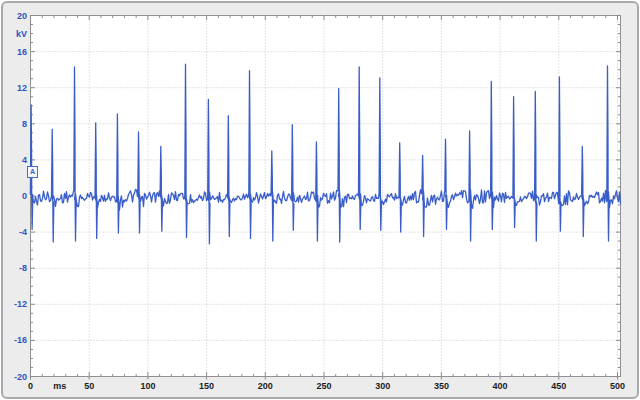  I want to click on x-tick-label: 50, so click(89, 386).